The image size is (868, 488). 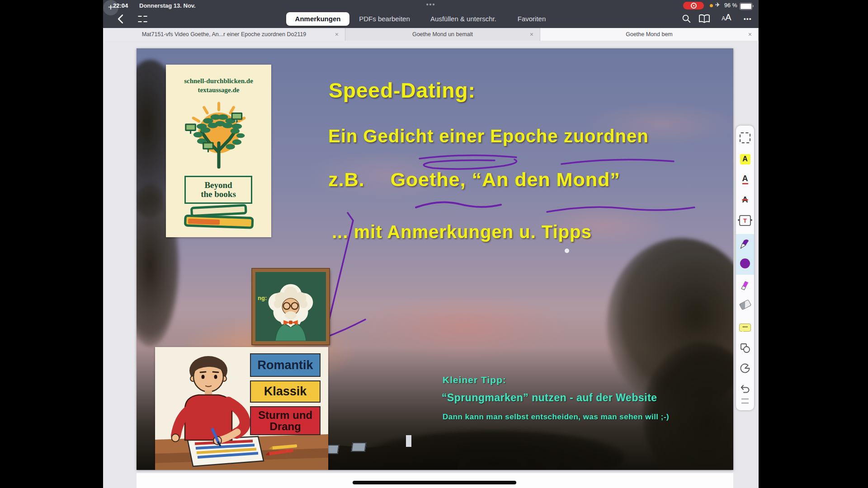 I want to click on slide-heading-2: Ein Gedicht einer Epoche zuordnen, so click(x=488, y=136).